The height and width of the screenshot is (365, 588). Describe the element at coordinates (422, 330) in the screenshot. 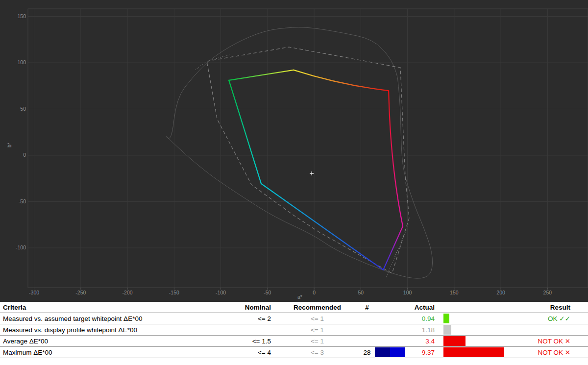

I see `actual-value: 1.18` at that location.